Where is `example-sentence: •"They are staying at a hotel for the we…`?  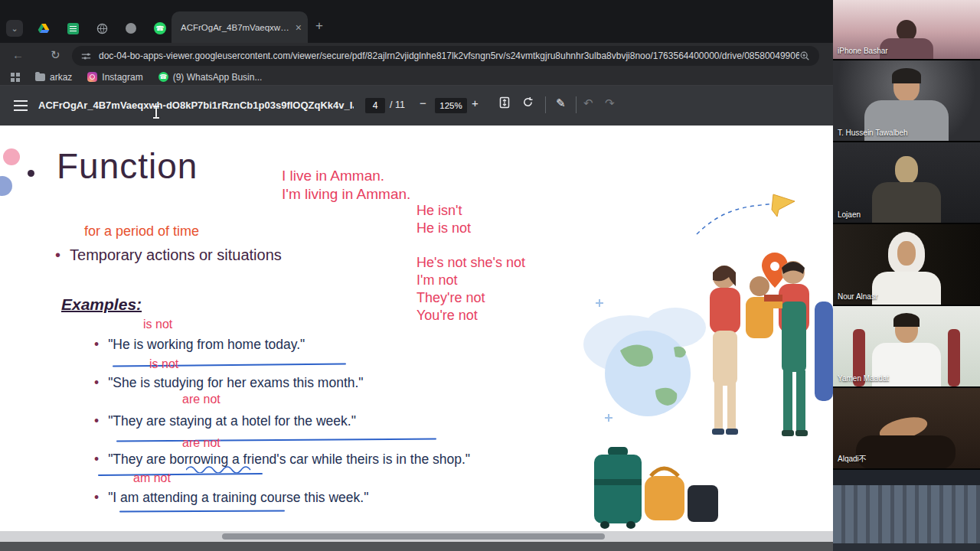 example-sentence: •"They are staying at a hotel for the we… is located at coordinates (225, 421).